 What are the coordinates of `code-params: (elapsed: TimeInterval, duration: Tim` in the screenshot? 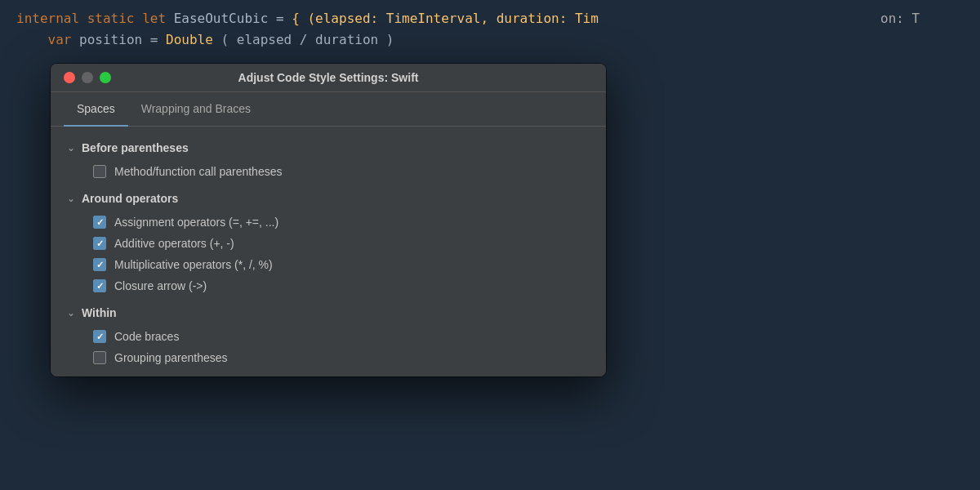 It's located at (452, 18).